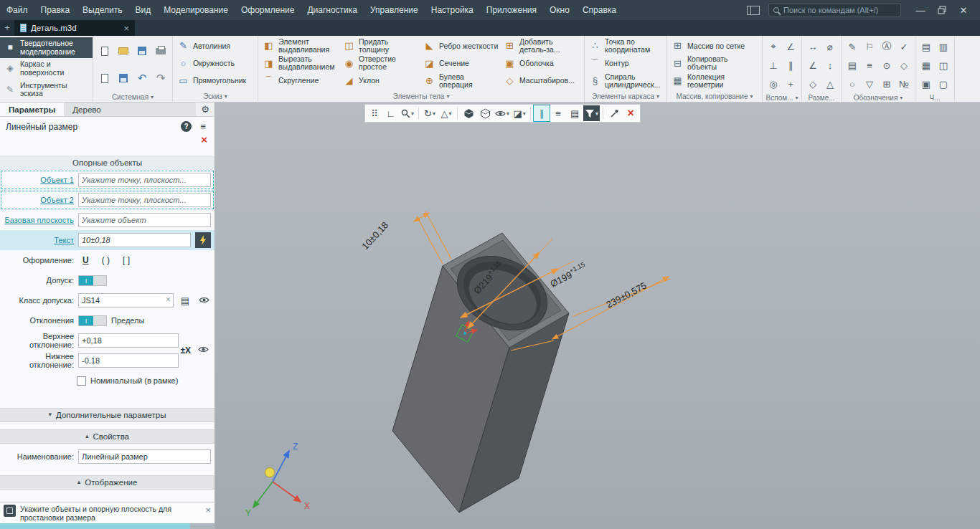 The width and height of the screenshot is (980, 529). I want to click on menu-item: Настройка, so click(452, 10).